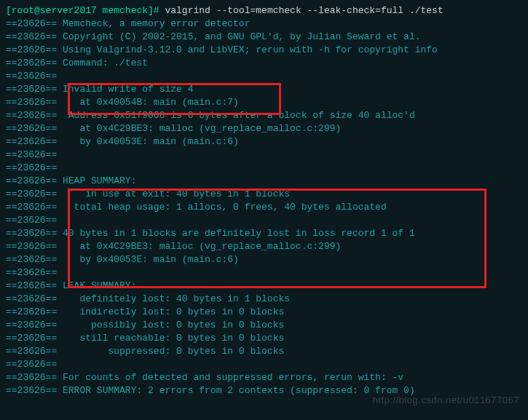 The image size is (528, 420). I want to click on prompt-line: [root@server2017 memcheck]# valgrind --t…, so click(264, 11).